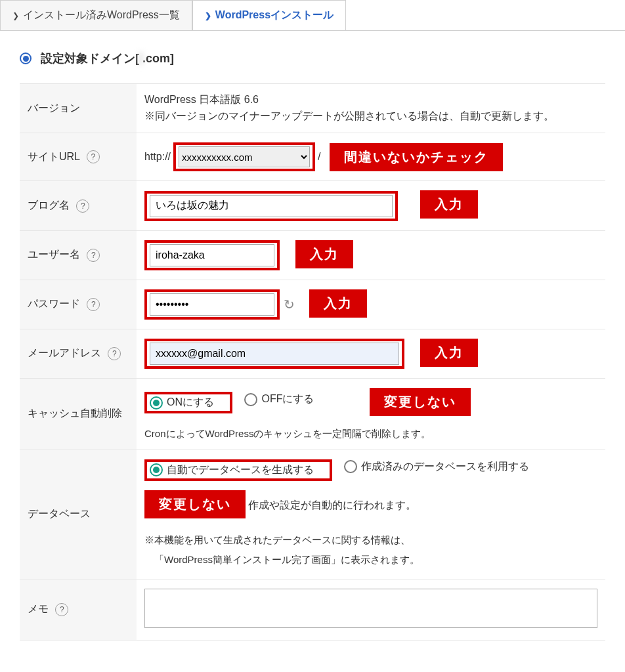 This screenshot has height=672, width=625. Describe the element at coordinates (78, 609) in the screenshot. I see `row-memo-th: メモ ?` at that location.